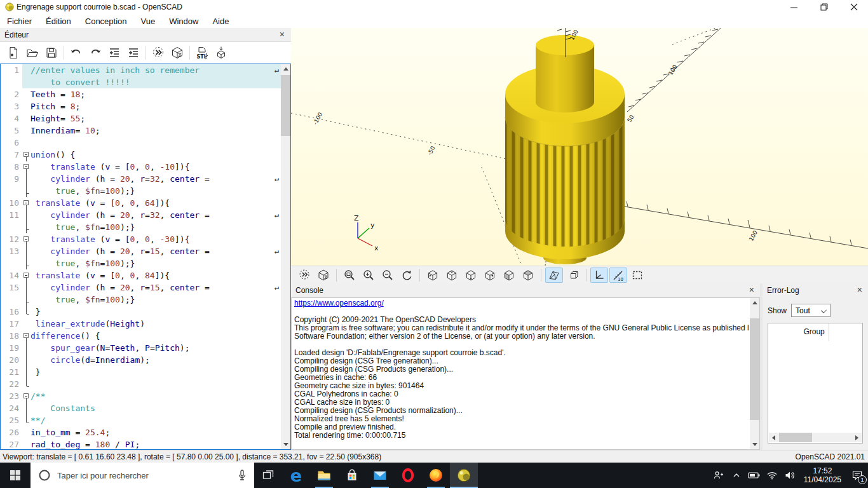 This screenshot has height=488, width=868. Describe the element at coordinates (324, 475) in the screenshot. I see `taskbar-item-file-explorer` at that location.